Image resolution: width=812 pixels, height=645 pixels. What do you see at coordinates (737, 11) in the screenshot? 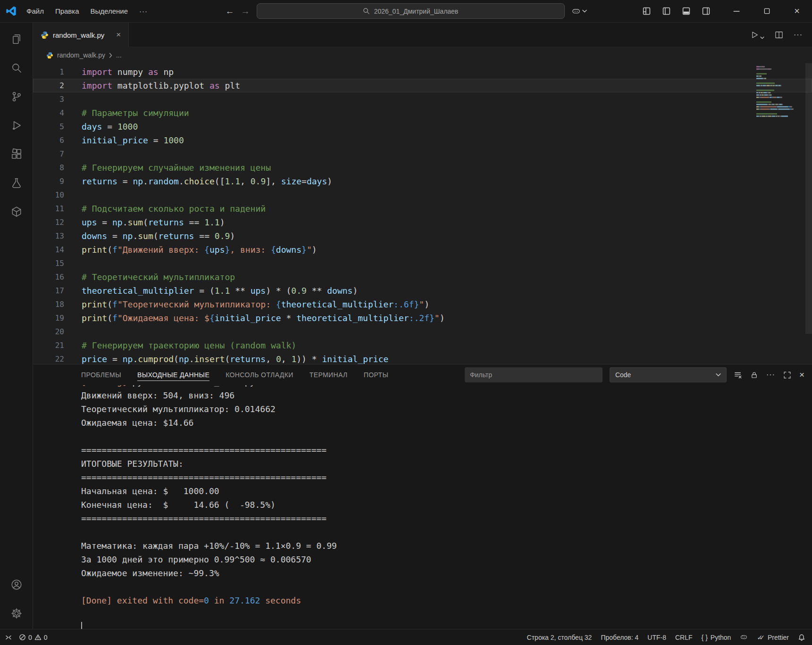
I see `minimize-button` at bounding box center [737, 11].